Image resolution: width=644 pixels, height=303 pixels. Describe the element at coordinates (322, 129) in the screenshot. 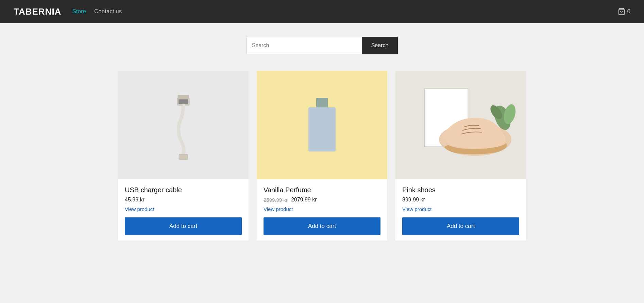

I see `bottle-body` at that location.